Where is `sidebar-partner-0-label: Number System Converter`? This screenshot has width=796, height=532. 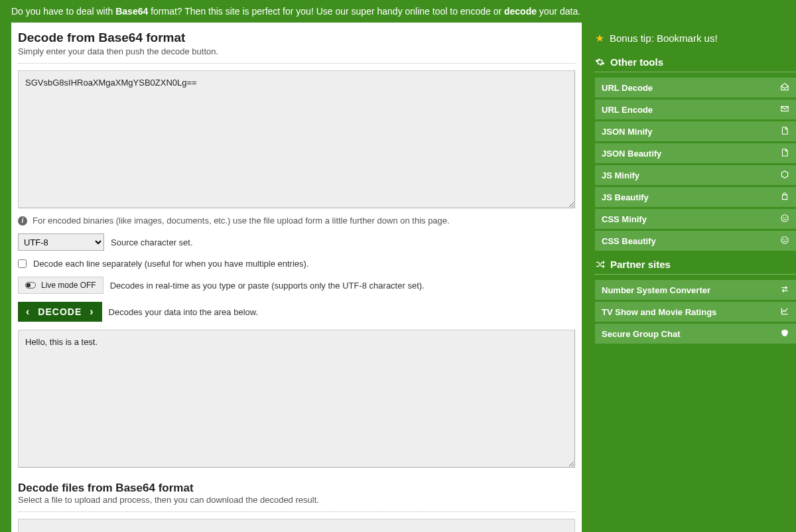
sidebar-partner-0-label: Number System Converter is located at coordinates (656, 291).